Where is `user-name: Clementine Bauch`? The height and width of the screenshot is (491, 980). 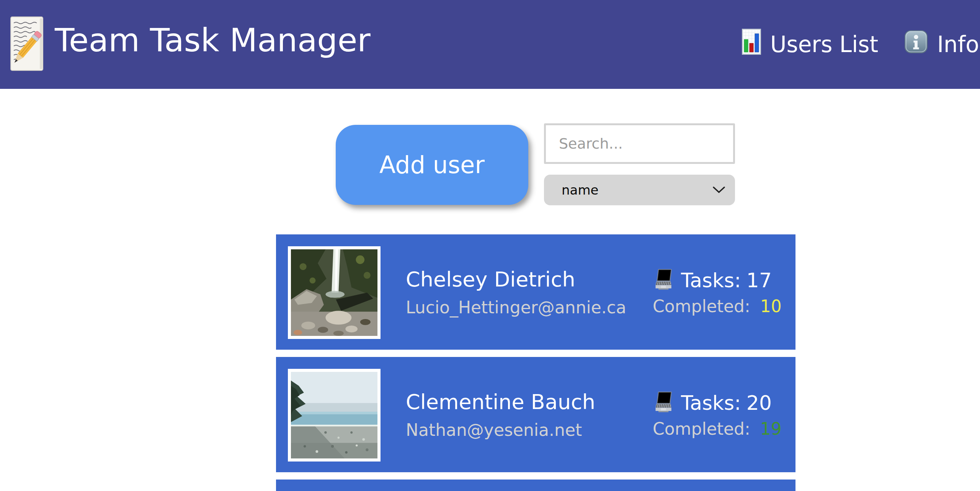
user-name: Clementine Bauch is located at coordinates (501, 402).